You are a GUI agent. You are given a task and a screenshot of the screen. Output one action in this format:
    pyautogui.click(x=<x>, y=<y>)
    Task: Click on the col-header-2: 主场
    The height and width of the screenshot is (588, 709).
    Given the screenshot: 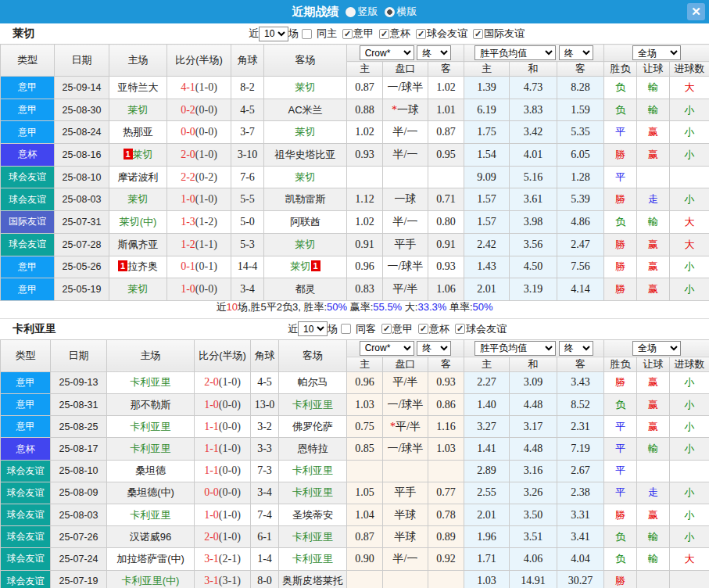 What is the action you would take?
    pyautogui.click(x=151, y=355)
    